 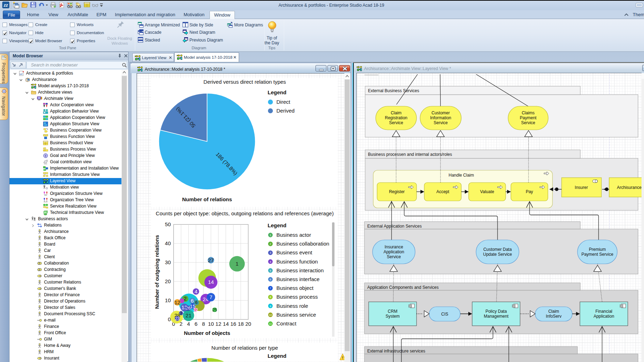 What do you see at coordinates (303, 243) in the screenshot?
I see `svg-text: Business collaboration` at bounding box center [303, 243].